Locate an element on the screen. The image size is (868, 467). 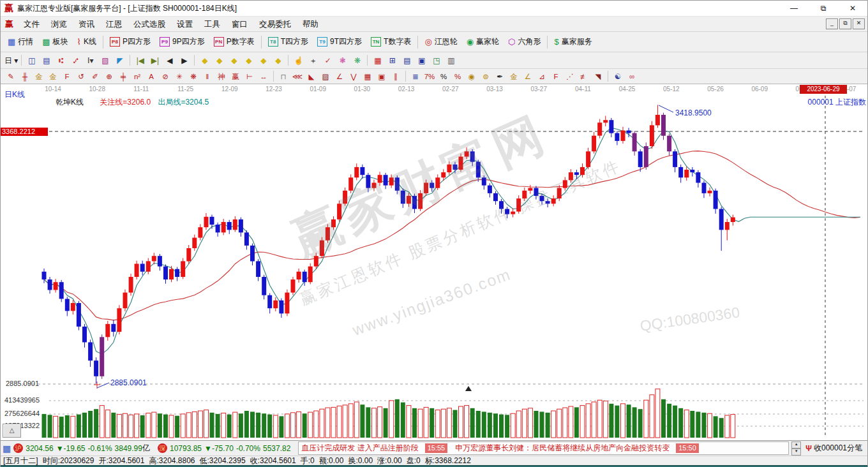
menu-item-5: 设置 is located at coordinates (185, 24).